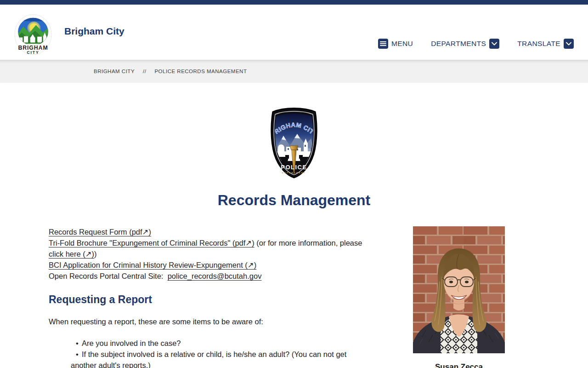 This screenshot has width=588, height=368. Describe the element at coordinates (215, 276) in the screenshot. I see `document-link: police_records@bcutah.gov` at that location.